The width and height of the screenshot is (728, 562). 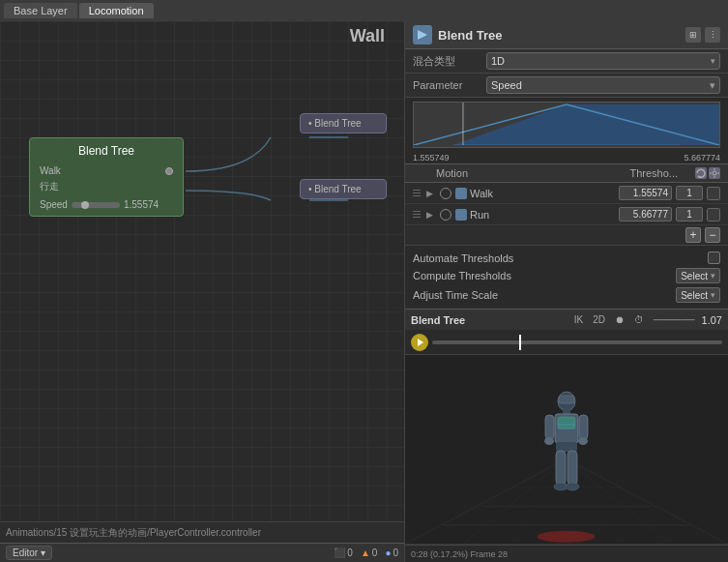 What do you see at coordinates (446, 215) in the screenshot?
I see `circle-run` at bounding box center [446, 215].